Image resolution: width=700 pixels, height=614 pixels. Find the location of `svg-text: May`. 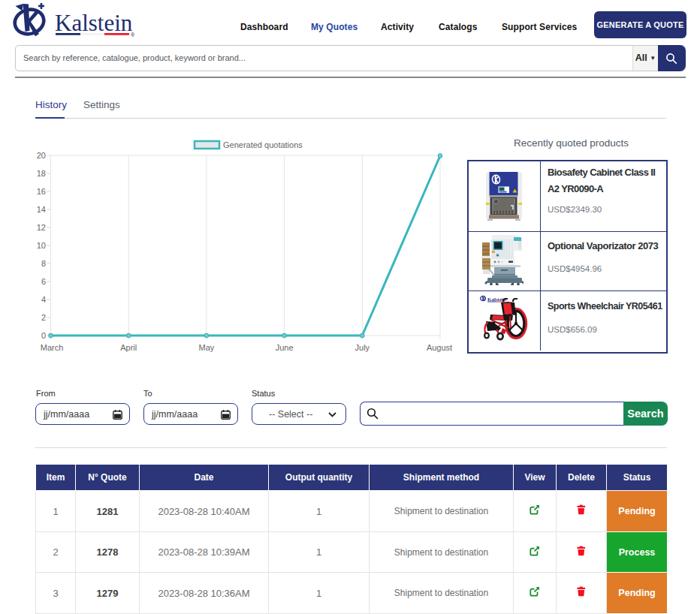

svg-text: May is located at coordinates (207, 348).